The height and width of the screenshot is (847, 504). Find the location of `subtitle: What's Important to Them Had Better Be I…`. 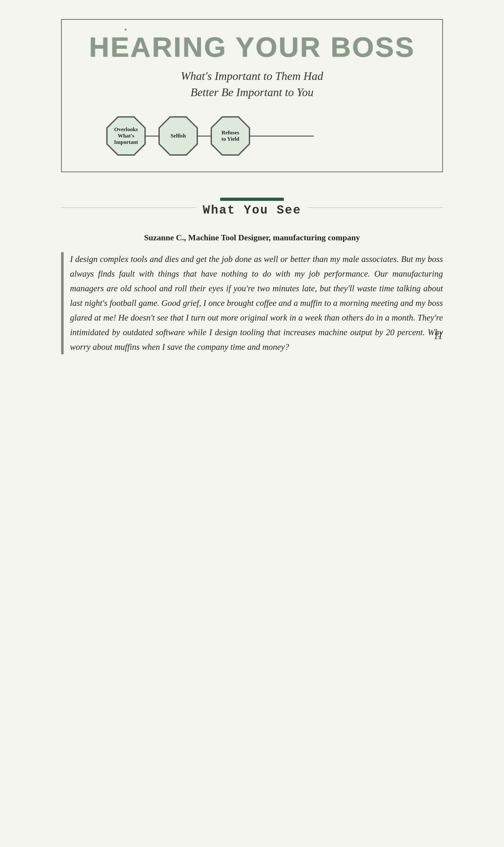

subtitle: What's Important to Them Had Better Be I… is located at coordinates (252, 84).